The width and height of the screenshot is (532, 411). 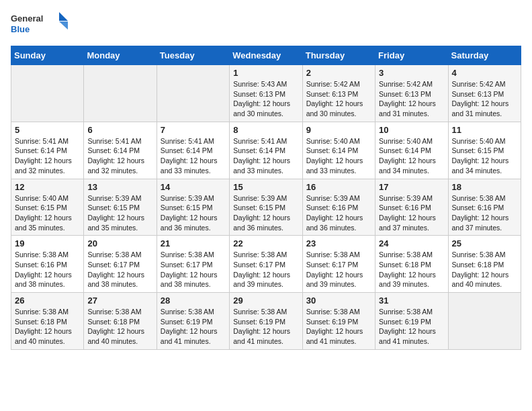 I want to click on day-info: Sunrise: 5:38 AM Sunset: 6:16 PM Dayligh…, so click(x=485, y=214).